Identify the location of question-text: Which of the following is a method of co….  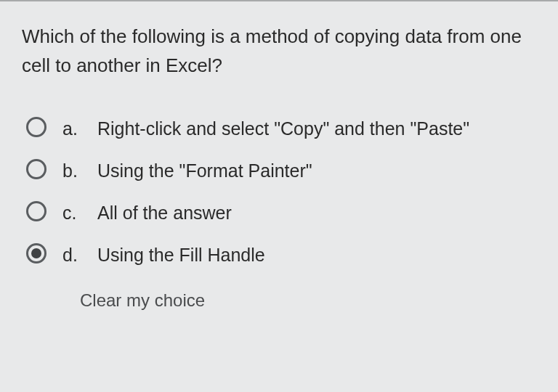
(279, 51).